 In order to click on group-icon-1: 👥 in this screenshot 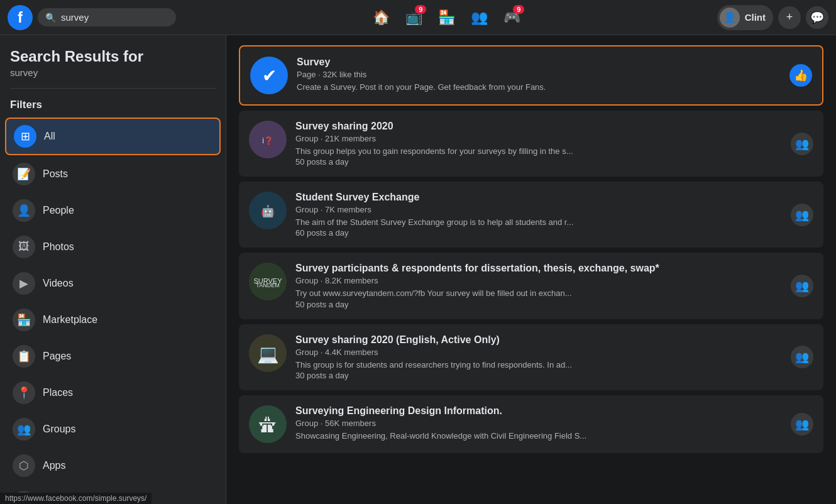, I will do `click(802, 144)`.